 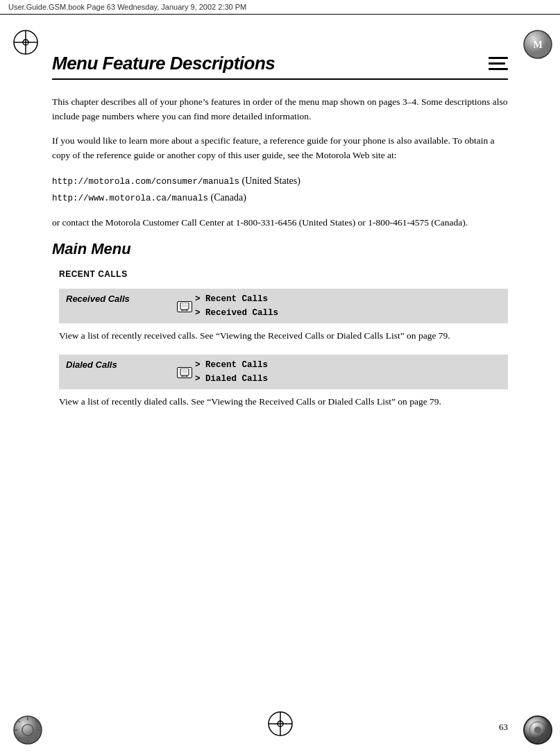 What do you see at coordinates (280, 198) in the screenshot?
I see `url2-line: http://www.motorola.ca/manuals (Canada)` at bounding box center [280, 198].